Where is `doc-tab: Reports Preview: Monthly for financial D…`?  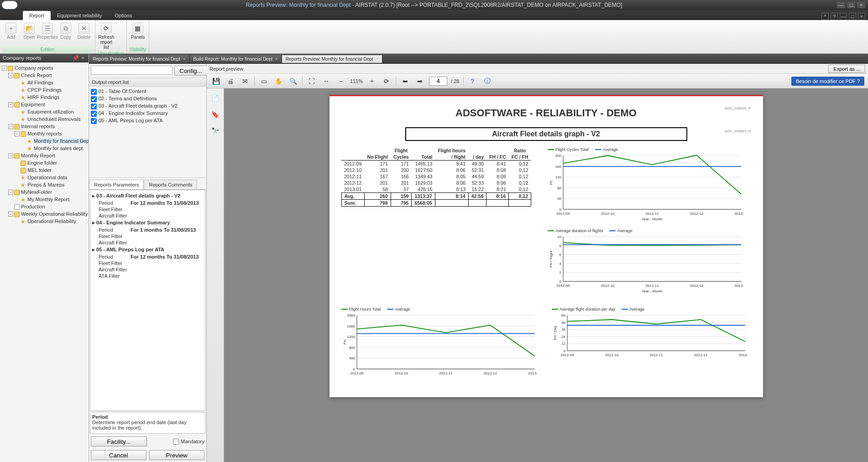 doc-tab: Reports Preview: Monthly for financial D… is located at coordinates (140, 59).